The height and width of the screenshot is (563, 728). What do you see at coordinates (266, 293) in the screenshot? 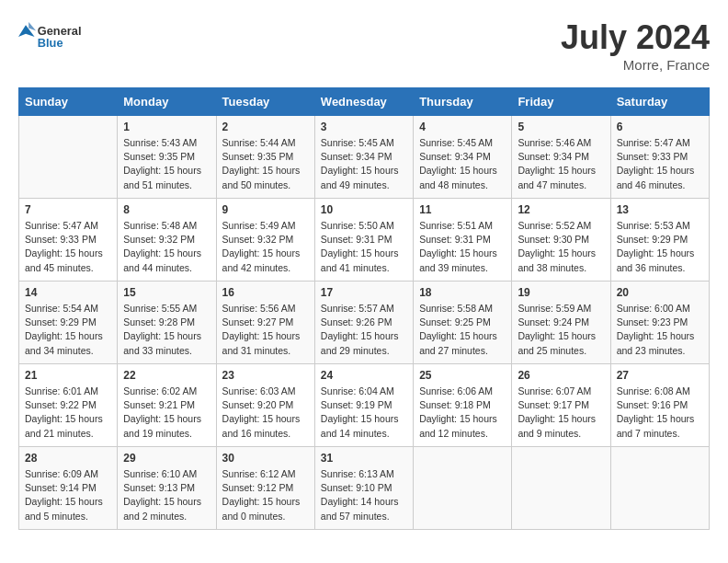
I see `day-number: 16` at bounding box center [266, 293].